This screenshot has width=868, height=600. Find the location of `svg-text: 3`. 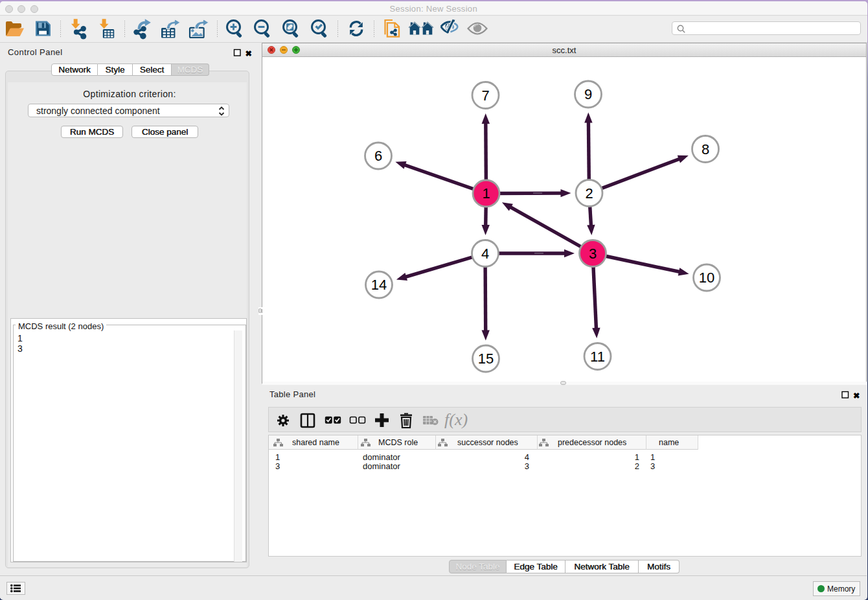

svg-text: 3 is located at coordinates (593, 254).